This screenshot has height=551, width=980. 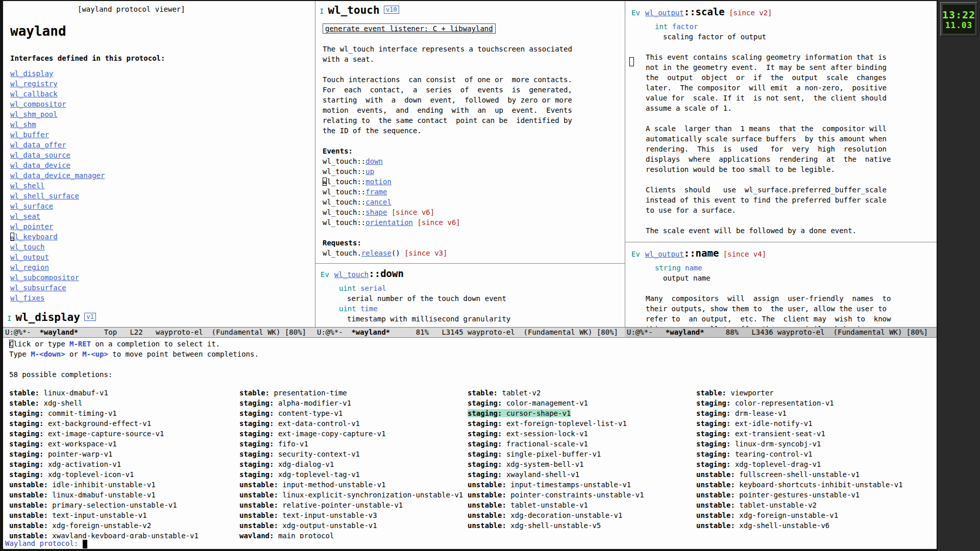 I want to click on event-row-cancel: wl_touch::cancel, so click(x=474, y=202).